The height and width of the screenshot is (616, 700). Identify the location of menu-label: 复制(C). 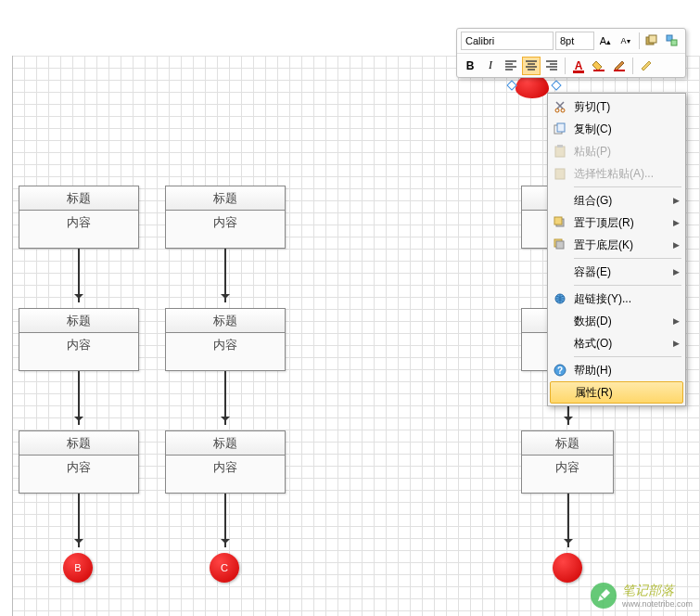
(593, 130).